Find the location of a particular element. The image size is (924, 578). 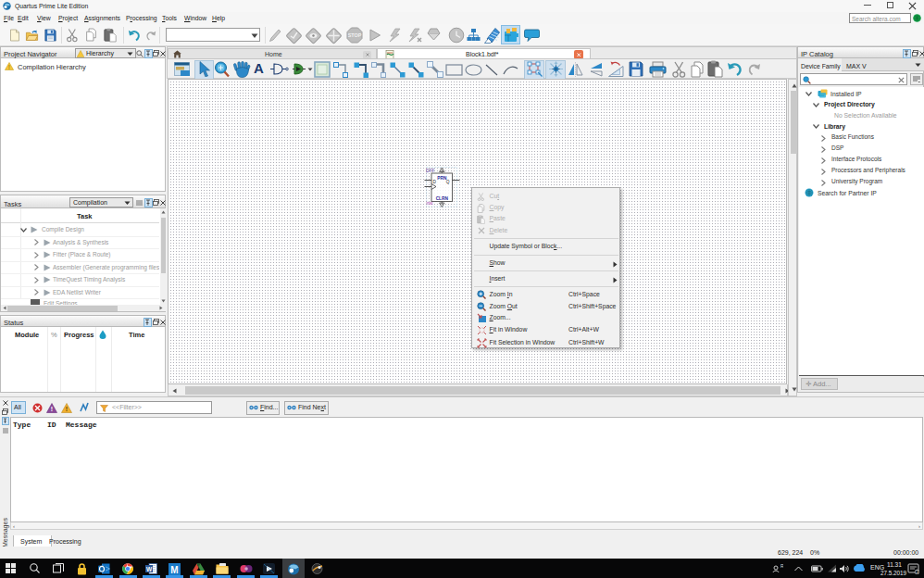

svg-text: CLRN is located at coordinates (443, 198).